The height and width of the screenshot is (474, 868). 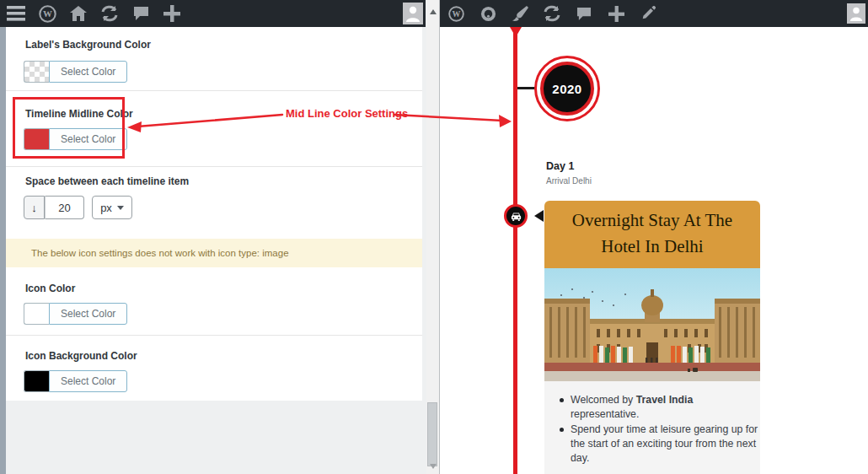 I want to click on unit-select-value: px, so click(x=106, y=207).